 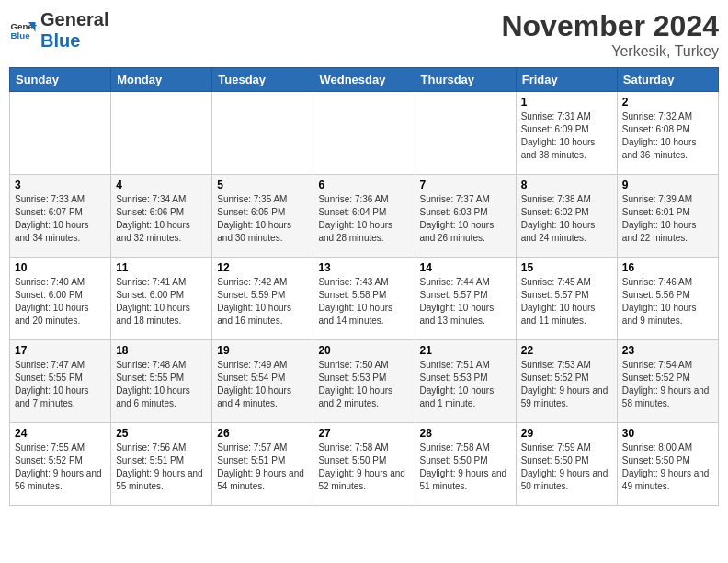 I want to click on day-number: 9, so click(x=667, y=185).